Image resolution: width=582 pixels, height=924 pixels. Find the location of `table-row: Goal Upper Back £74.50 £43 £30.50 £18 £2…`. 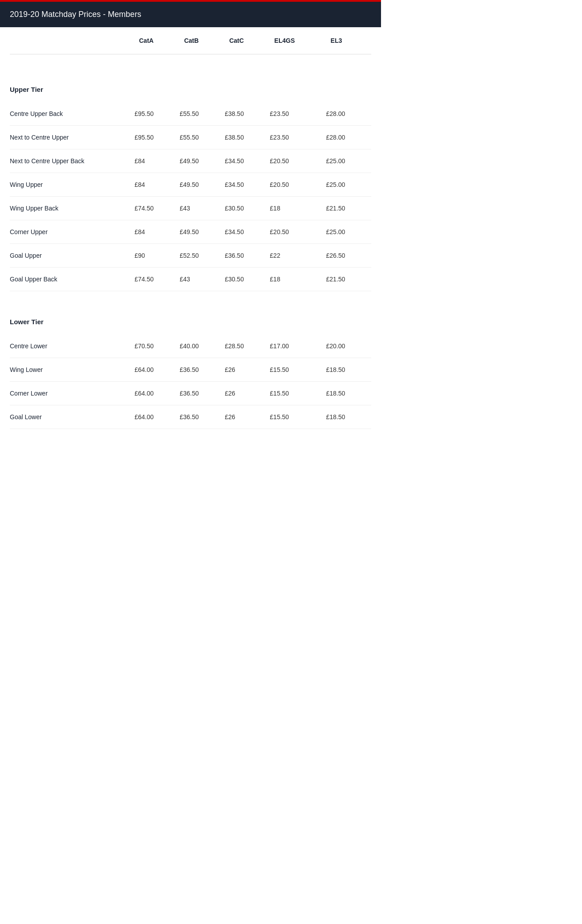

table-row: Goal Upper Back £74.50 £43 £30.50 £18 £2… is located at coordinates (191, 279).